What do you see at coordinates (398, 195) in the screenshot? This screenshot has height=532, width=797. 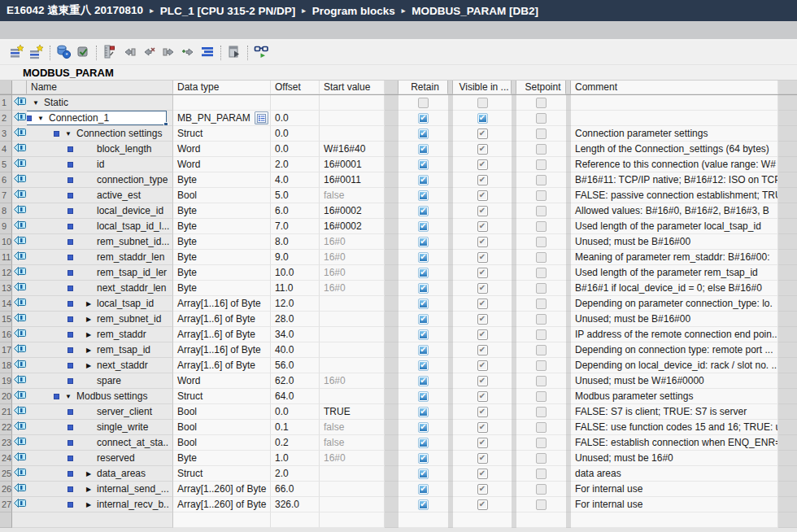 I see `table-row: 7active_estBool5.0false✔✔FALSE: passive …` at bounding box center [398, 195].